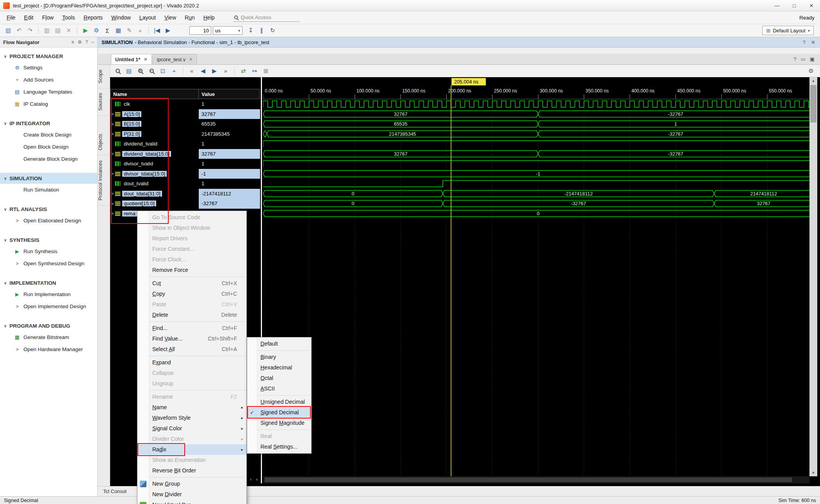 This screenshot has width=820, height=504. Describe the element at coordinates (811, 5) in the screenshot. I see `close-button: ✕` at that location.